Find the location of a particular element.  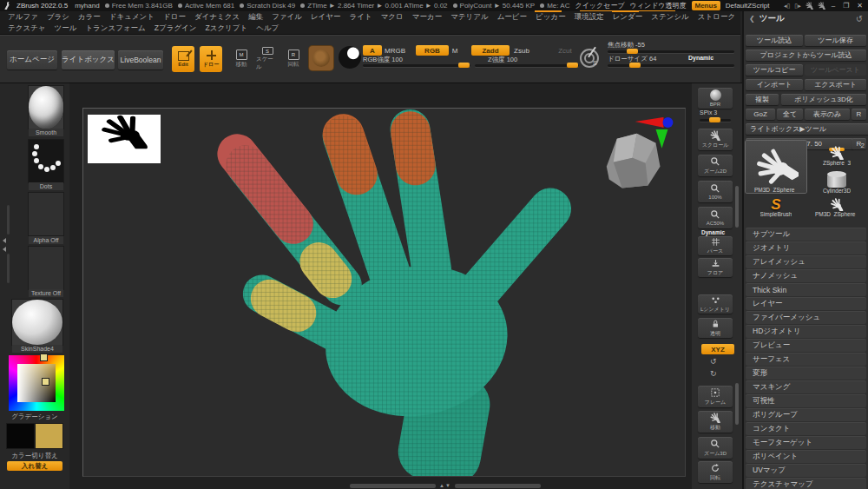

zsub-toggle: Zsub is located at coordinates (522, 50).